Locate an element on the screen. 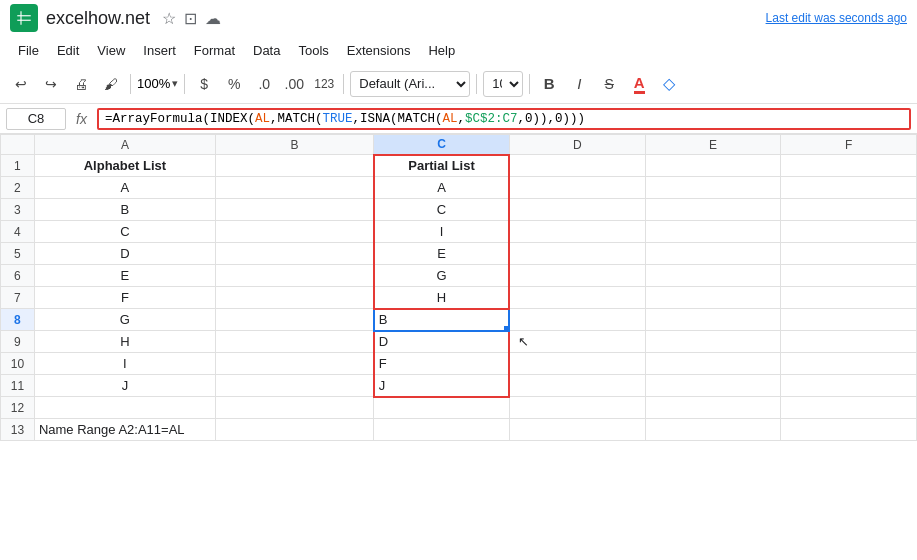 This screenshot has height=560, width=917. fill-color-button: ◇ is located at coordinates (669, 84).